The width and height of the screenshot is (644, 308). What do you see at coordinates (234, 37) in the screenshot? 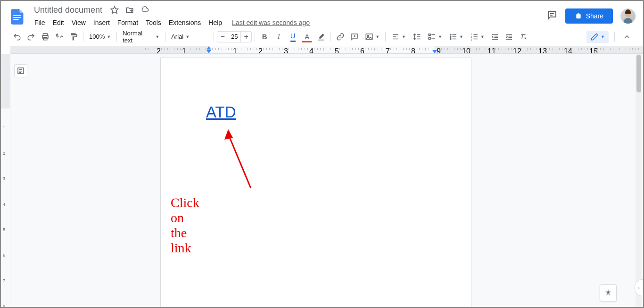
I see `font-size-input` at bounding box center [234, 37].